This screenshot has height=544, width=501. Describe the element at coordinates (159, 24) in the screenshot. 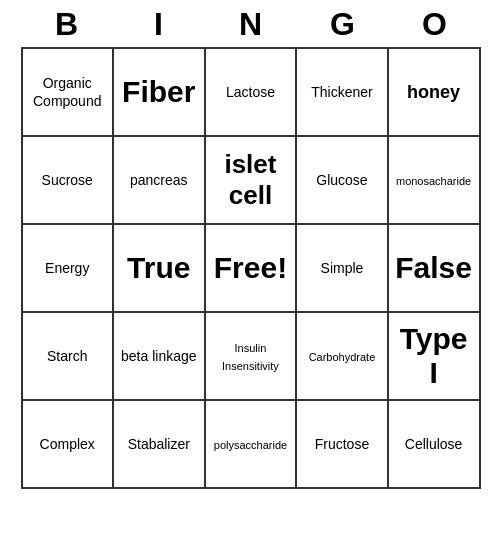

I see `header-i: I` at that location.